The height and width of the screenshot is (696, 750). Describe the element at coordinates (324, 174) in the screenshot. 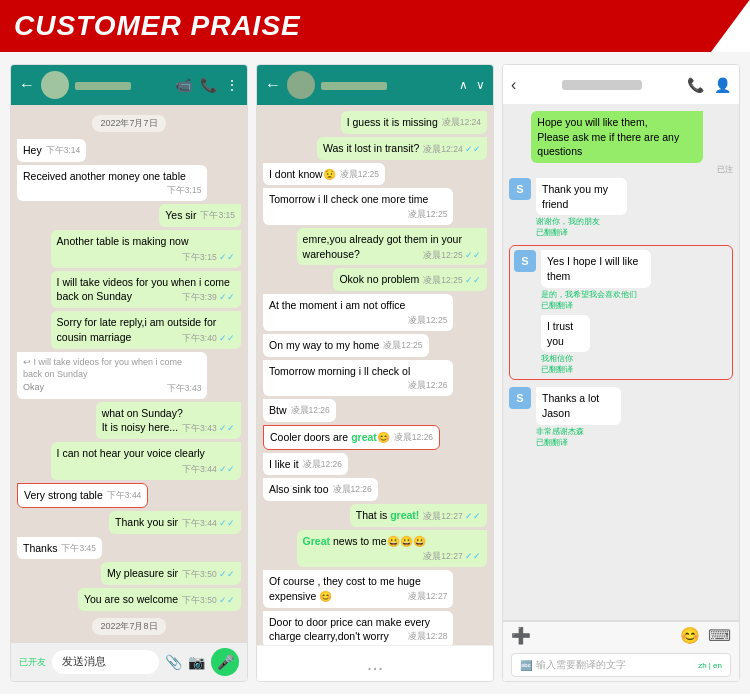

I see `list-item: I dont know😟凌晨12:25` at that location.